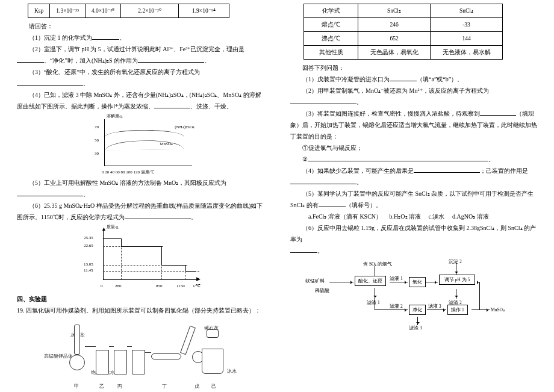  What do you see at coordinates (471, 217) in the screenshot?
I see `opt-d: d.AgNO₃ 溶液` at bounding box center [471, 217].